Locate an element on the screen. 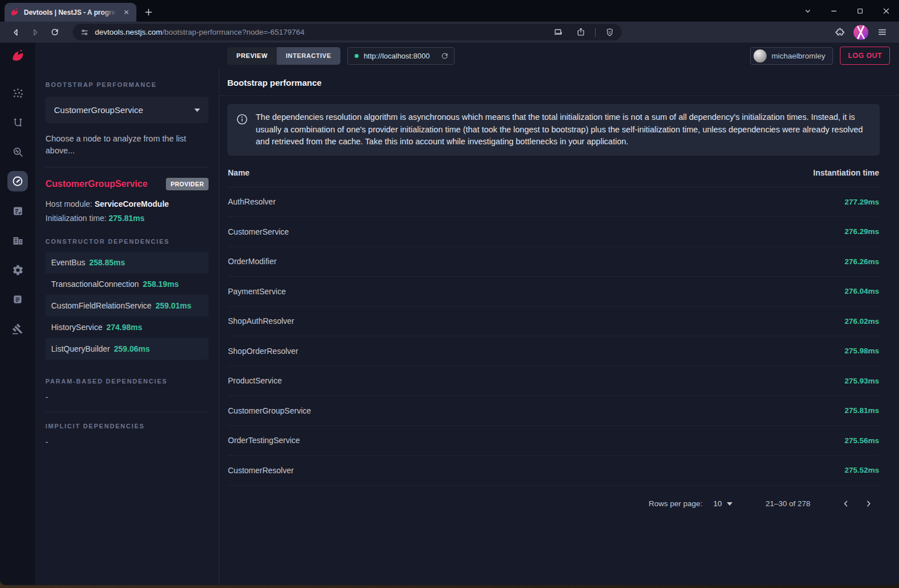  rows-per-page-label: Rows per page: is located at coordinates (676, 503).